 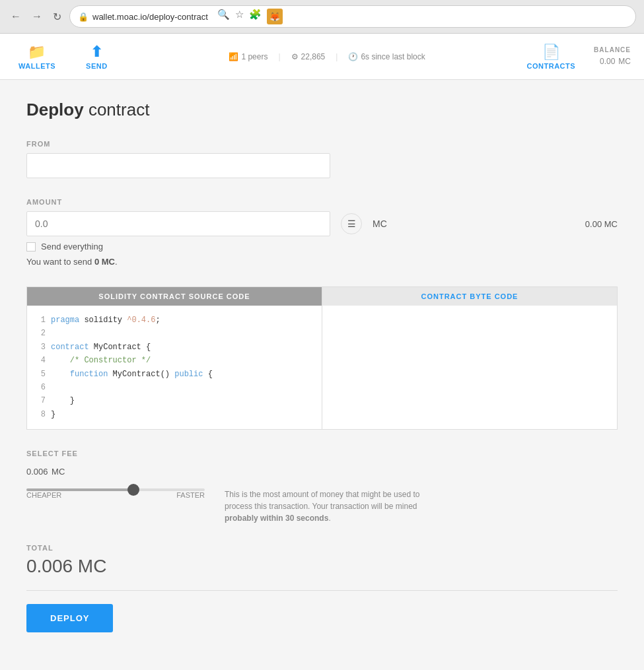 I want to click on total-section: TOTAL 0.006 MC, so click(x=322, y=560).